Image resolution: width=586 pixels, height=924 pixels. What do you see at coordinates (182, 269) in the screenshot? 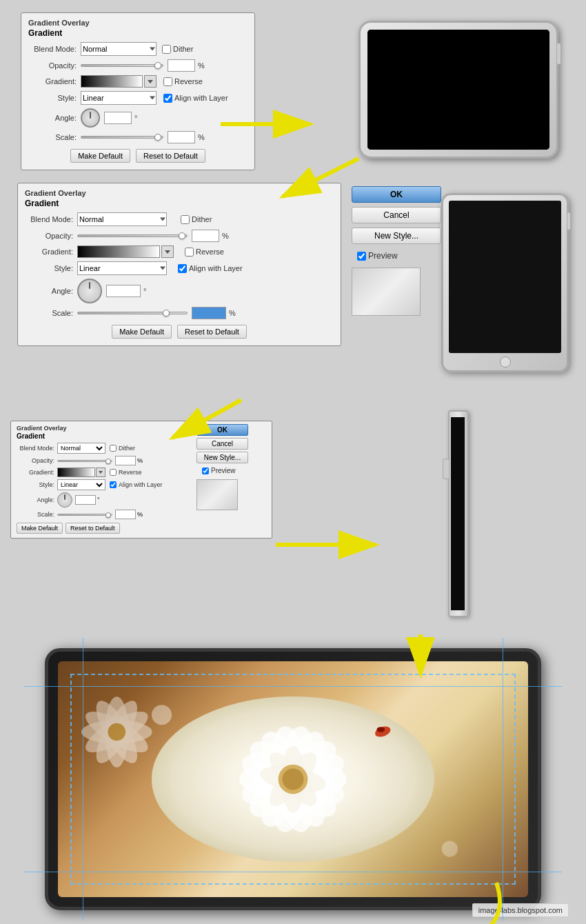
I see `p2-align-checkbox` at bounding box center [182, 269].